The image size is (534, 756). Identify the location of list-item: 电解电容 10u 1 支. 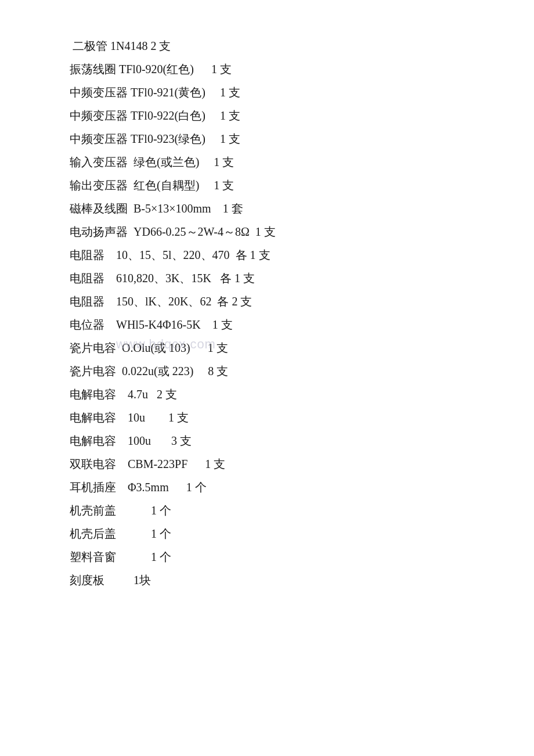
(279, 417).